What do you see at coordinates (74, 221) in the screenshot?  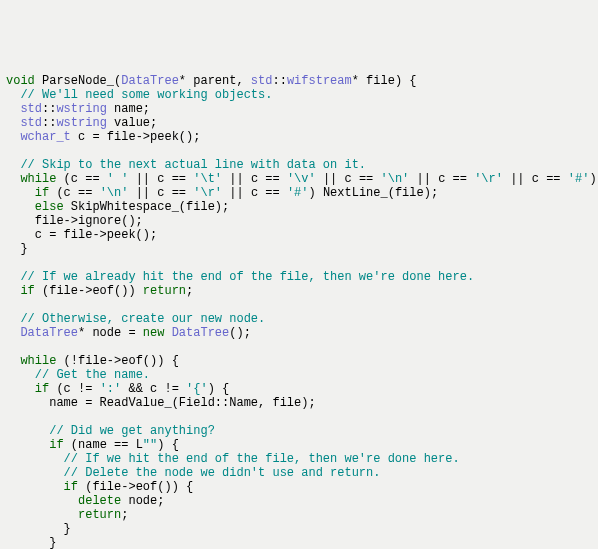 I see `token-plain: file->ignore();` at bounding box center [74, 221].